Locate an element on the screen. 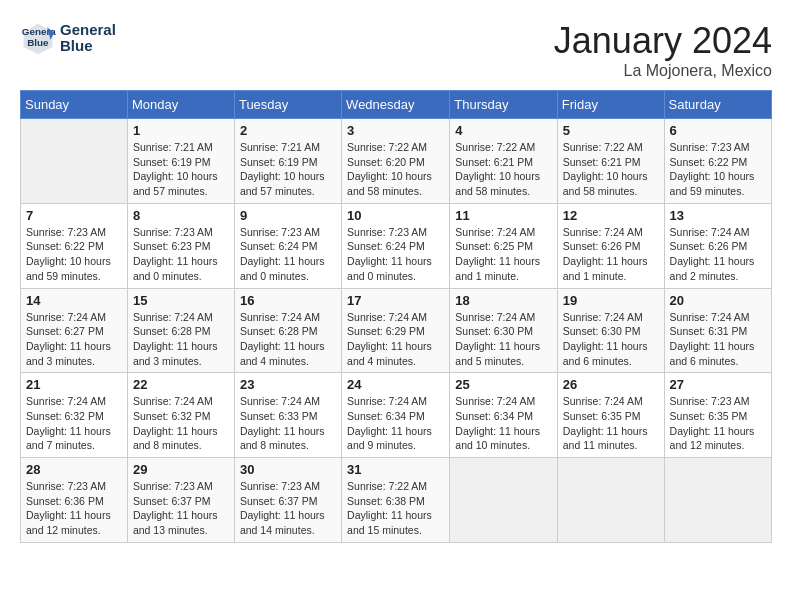 The image size is (792, 612). calendar-title: January 2024 is located at coordinates (663, 41).